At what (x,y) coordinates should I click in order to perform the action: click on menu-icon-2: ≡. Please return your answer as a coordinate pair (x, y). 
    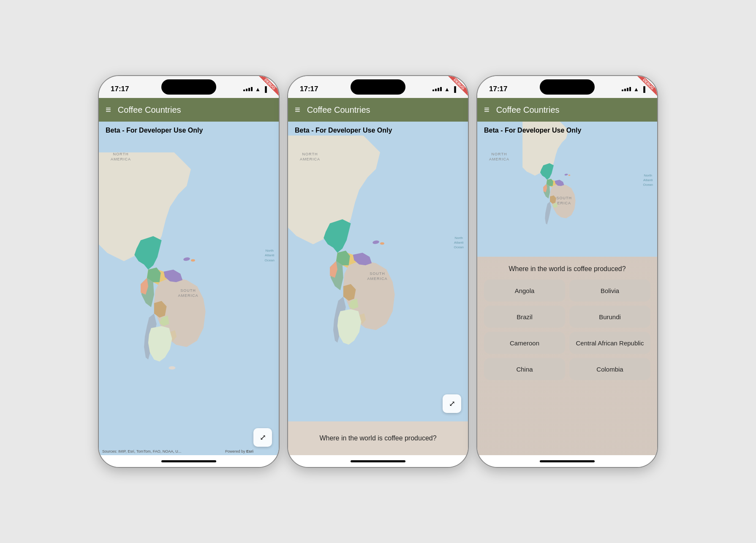
    Looking at the image, I should click on (297, 110).